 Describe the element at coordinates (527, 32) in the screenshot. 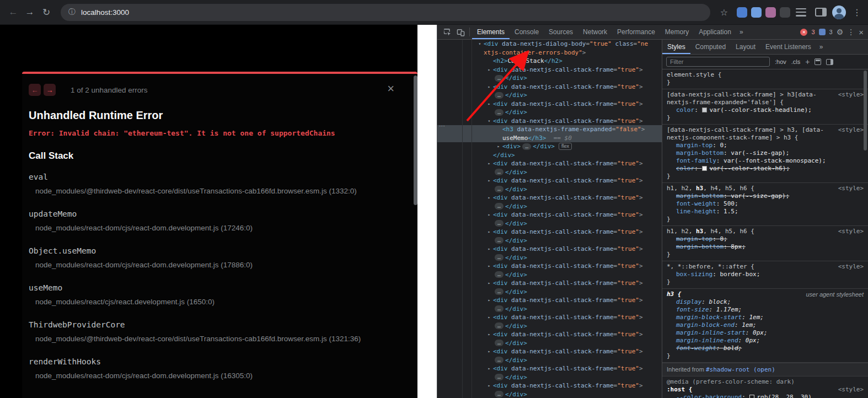

I see `devtools-tab-console: Console` at that location.